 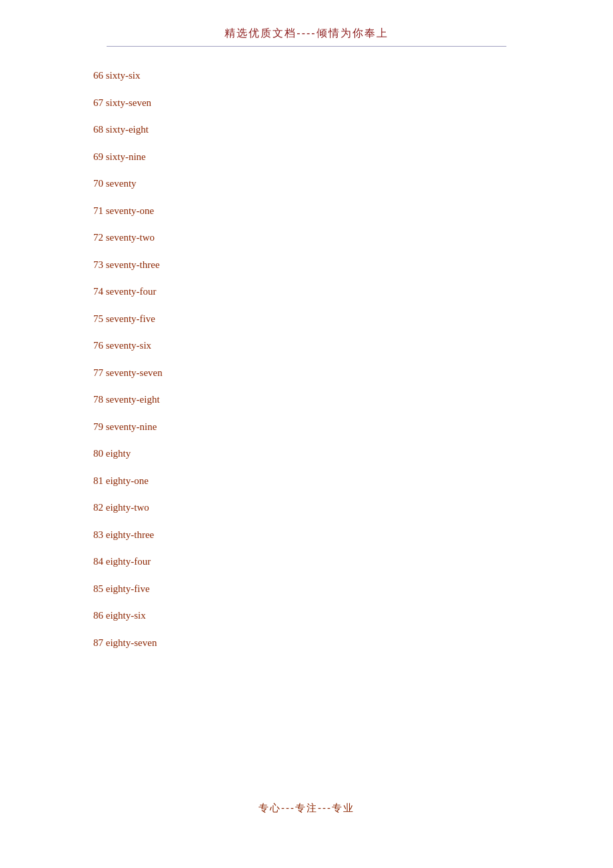 What do you see at coordinates (306, 184) in the screenshot?
I see `list-item: 70 seventy` at bounding box center [306, 184].